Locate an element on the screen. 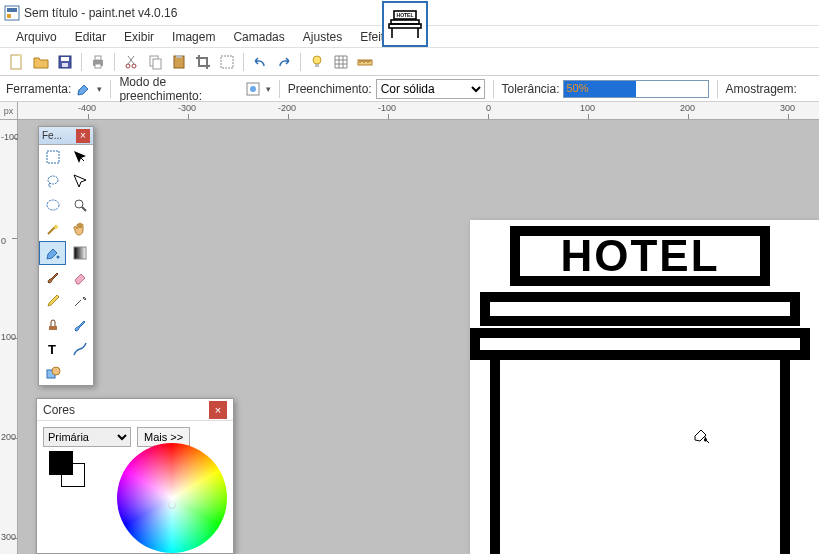 This screenshot has width=819, height=554. redo-button is located at coordinates (284, 62).